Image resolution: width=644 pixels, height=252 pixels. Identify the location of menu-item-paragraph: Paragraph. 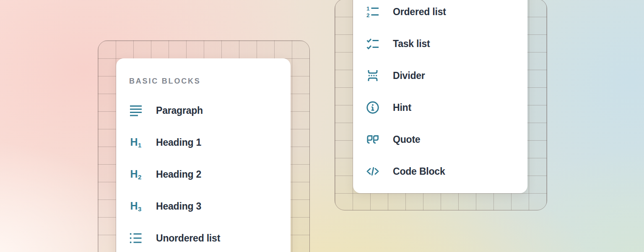
(205, 110).